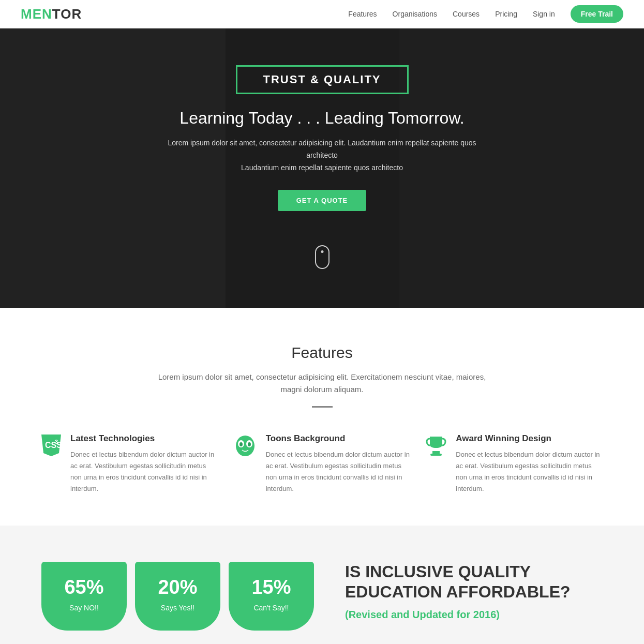 Image resolution: width=644 pixels, height=644 pixels. I want to click on logo: MENTOR, so click(51, 14).